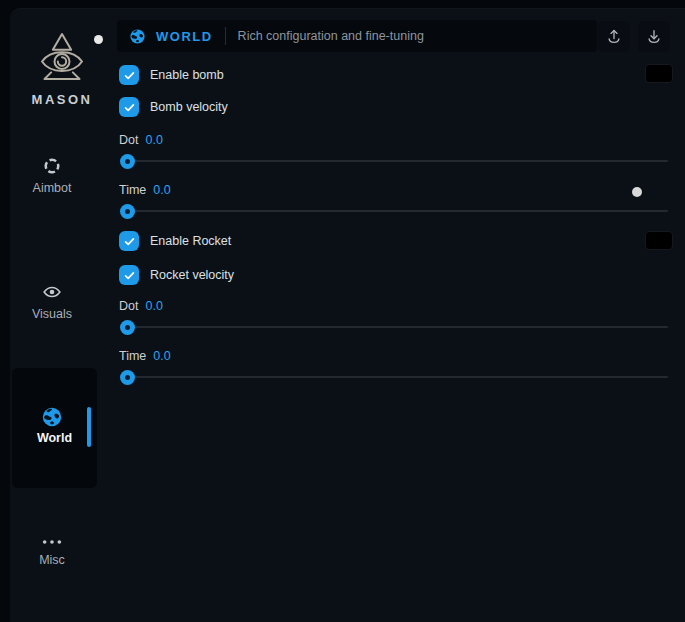 Image resolution: width=685 pixels, height=622 pixels. What do you see at coordinates (614, 36) in the screenshot?
I see `export-config-button` at bounding box center [614, 36].